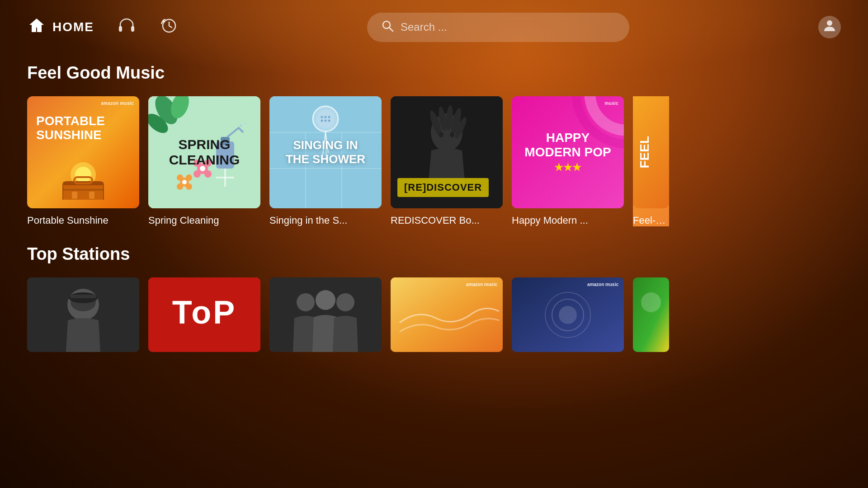 Image resolution: width=868 pixels, height=488 pixels. I want to click on card-portable-sunshine-image: amazon music PORTABLESUNSHINE, so click(83, 152).